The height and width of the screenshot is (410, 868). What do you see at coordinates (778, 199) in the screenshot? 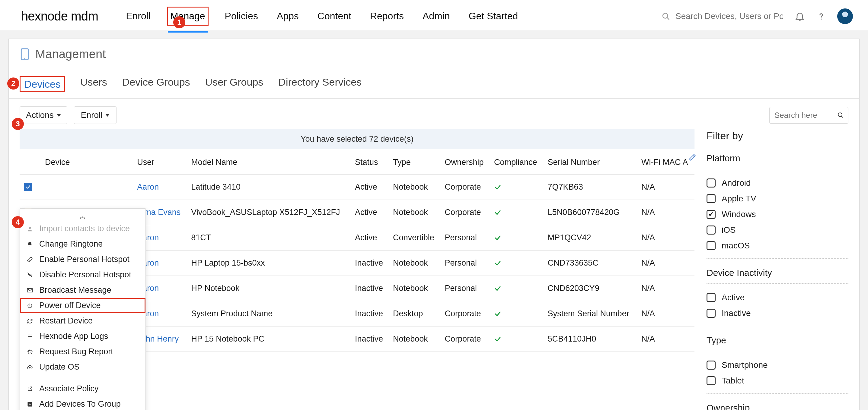
I see `filter-option-apple-tv: Apple TV` at bounding box center [778, 199].